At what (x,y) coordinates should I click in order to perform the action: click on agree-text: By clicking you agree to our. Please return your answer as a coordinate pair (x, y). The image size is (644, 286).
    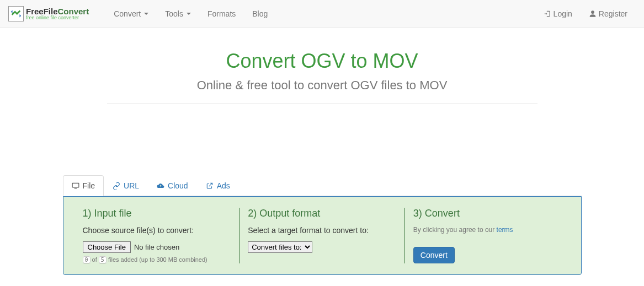
    Looking at the image, I should click on (455, 230).